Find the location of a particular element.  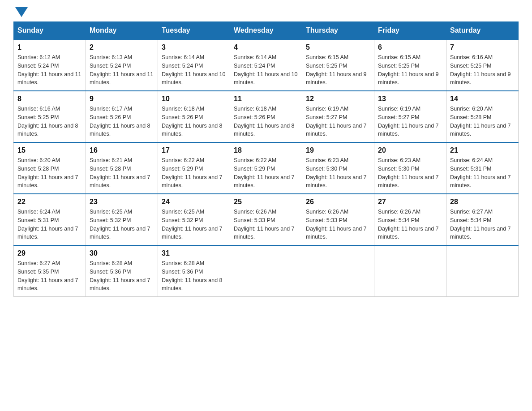

day-number: 25 is located at coordinates (266, 202).